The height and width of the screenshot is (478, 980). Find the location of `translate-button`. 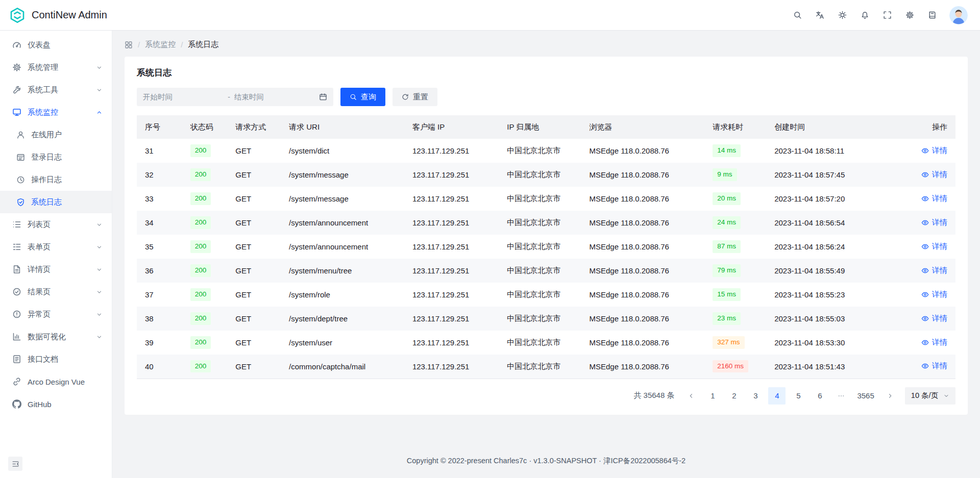

translate-button is located at coordinates (820, 15).